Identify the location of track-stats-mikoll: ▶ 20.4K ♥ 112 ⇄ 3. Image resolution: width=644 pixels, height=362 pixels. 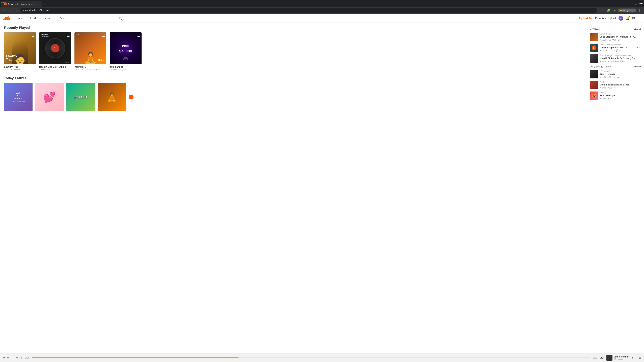
(620, 88).